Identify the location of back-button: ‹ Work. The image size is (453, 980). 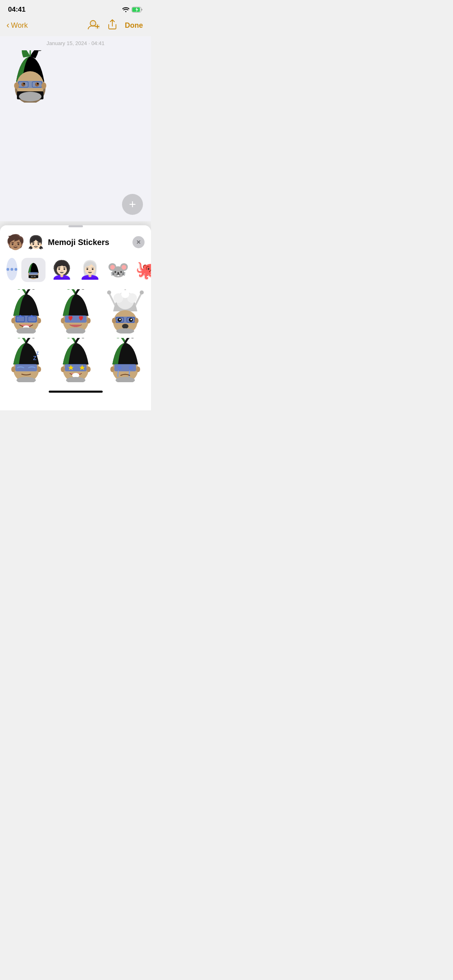
(17, 25).